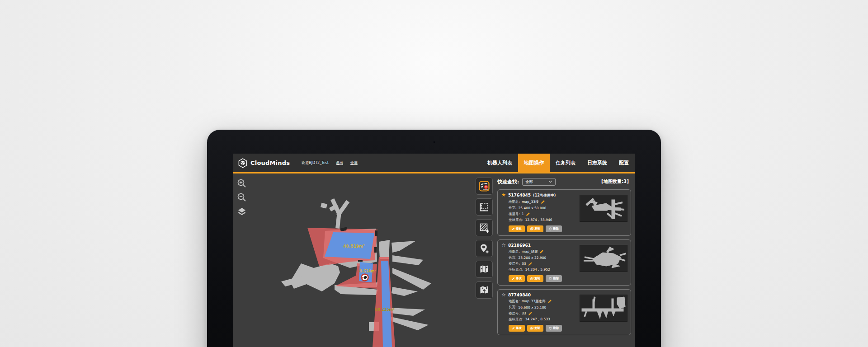  What do you see at coordinates (242, 183) in the screenshot?
I see `zoom-in-icon` at bounding box center [242, 183].